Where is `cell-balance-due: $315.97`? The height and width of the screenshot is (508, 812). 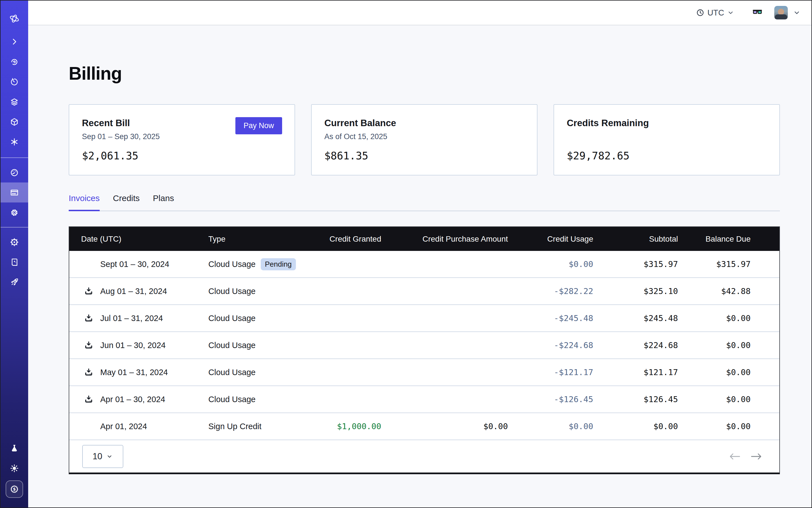
cell-balance-due: $315.97 is located at coordinates (714, 264).